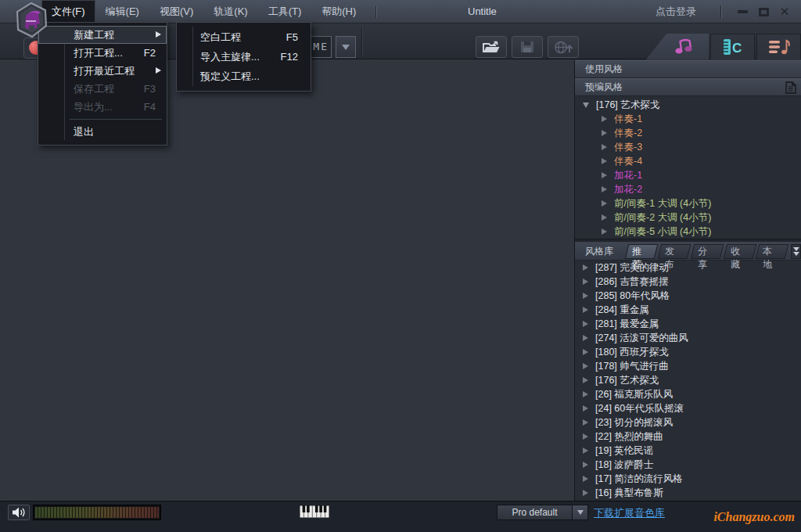 This screenshot has width=801, height=532. I want to click on menu-item-blank-project: 空白工程 F5, so click(244, 38).